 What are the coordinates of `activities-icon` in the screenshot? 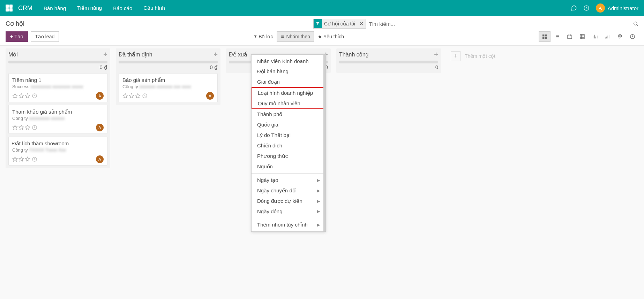 It's located at (586, 8).